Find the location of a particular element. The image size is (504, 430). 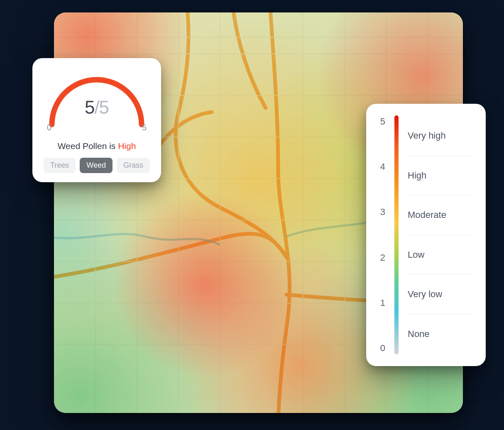

status-prefix: Weed Pollen is is located at coordinates (88, 146).